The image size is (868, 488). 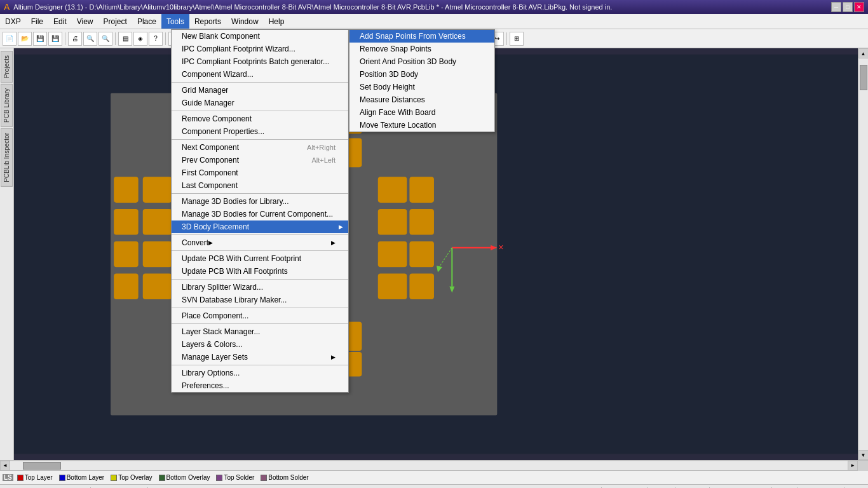 What do you see at coordinates (260, 186) in the screenshot?
I see `menu-last-component: Last Component` at bounding box center [260, 186].